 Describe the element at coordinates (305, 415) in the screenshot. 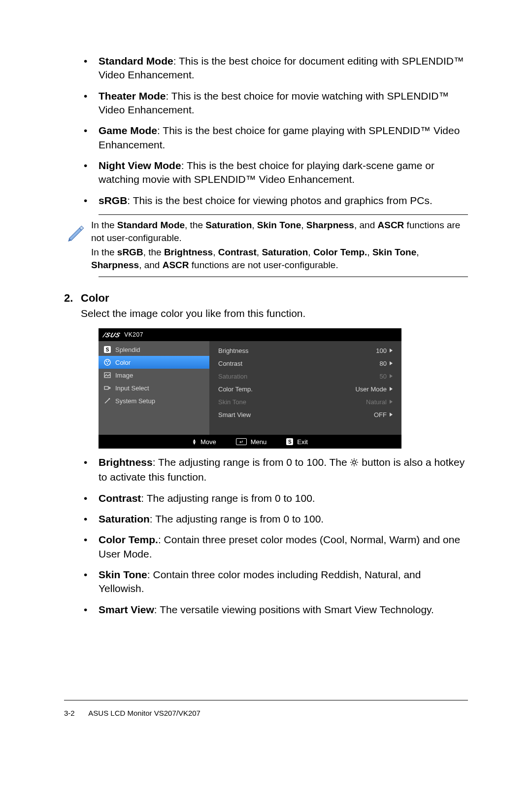

I see `osd-row-smartview: Smart View OFF` at that location.